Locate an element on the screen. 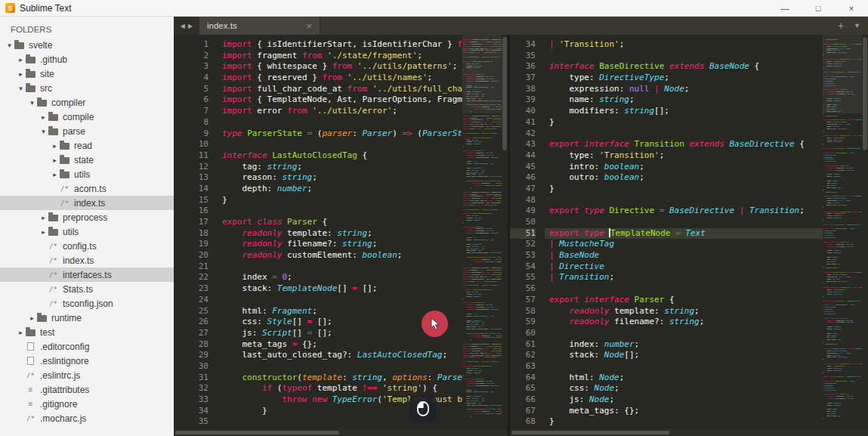  code-line: import { TemplateNode, Ast, ParserOption… is located at coordinates (340, 100).